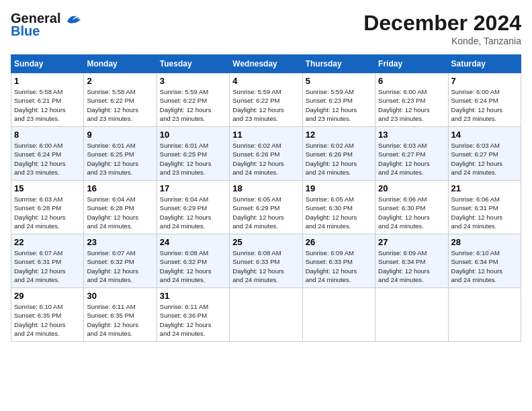 The image size is (532, 411). What do you see at coordinates (48, 208) in the screenshot?
I see `calendar-cell: 15Sunrise: 6:03 AM Sunset: 6:28 PM Dayli…` at bounding box center [48, 208].